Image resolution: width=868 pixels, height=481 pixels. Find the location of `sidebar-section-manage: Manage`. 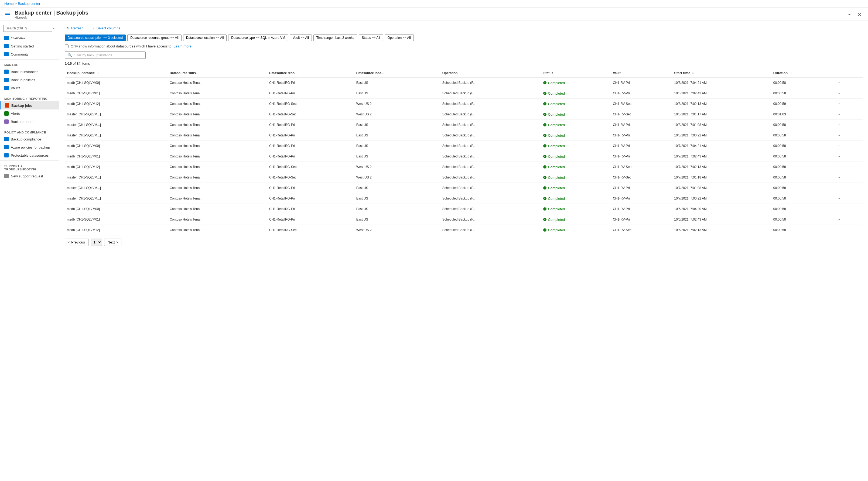

sidebar-section-manage: Manage is located at coordinates (30, 64).